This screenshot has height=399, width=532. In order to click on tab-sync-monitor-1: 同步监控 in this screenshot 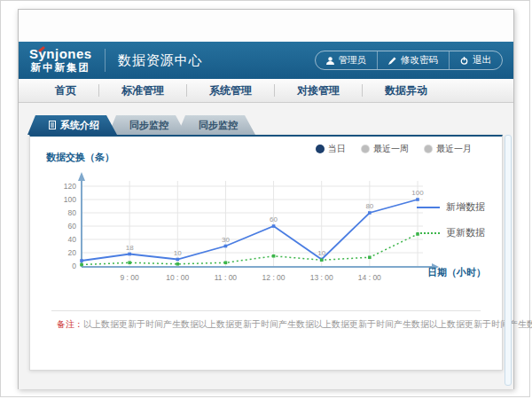, I will do `click(147, 125)`.